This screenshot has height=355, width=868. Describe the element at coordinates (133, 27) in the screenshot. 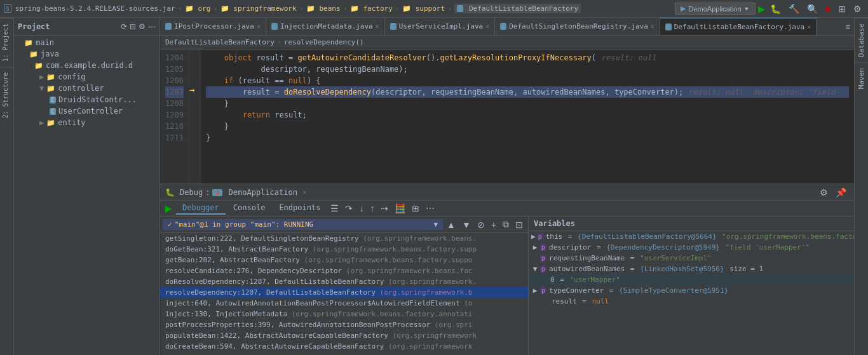

I see `sidebar-collapse: ⊟` at that location.